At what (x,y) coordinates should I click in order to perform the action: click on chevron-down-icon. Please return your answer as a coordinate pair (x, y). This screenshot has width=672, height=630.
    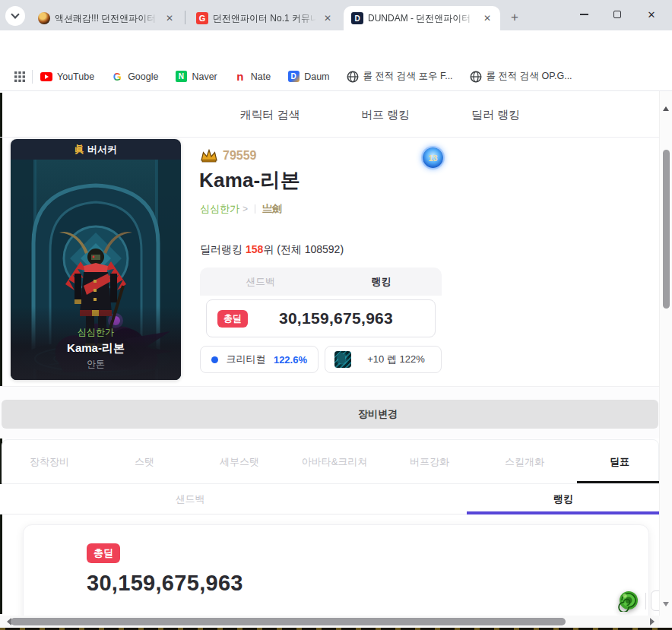
    Looking at the image, I should click on (15, 14).